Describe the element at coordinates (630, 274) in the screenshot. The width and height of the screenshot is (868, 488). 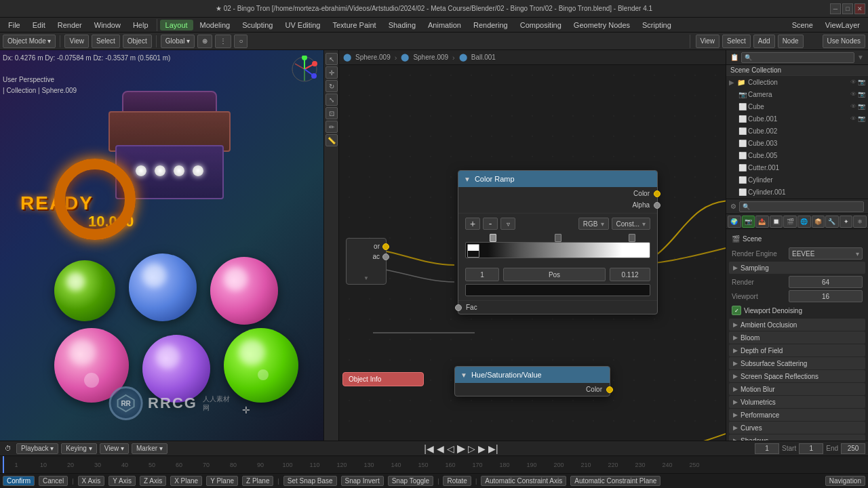
I see `ramp-pos-value-field: 0.112` at that location.